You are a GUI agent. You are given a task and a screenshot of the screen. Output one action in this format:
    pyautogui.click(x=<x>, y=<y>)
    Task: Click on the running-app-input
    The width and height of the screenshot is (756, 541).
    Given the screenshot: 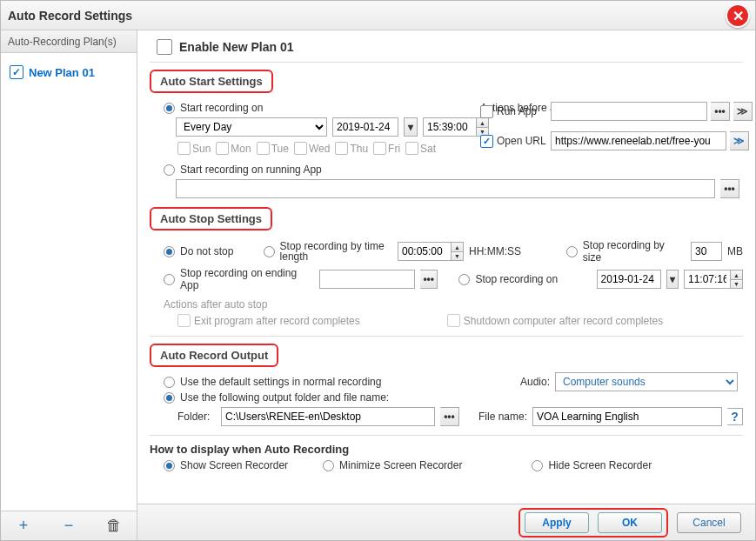 What is the action you would take?
    pyautogui.click(x=445, y=189)
    